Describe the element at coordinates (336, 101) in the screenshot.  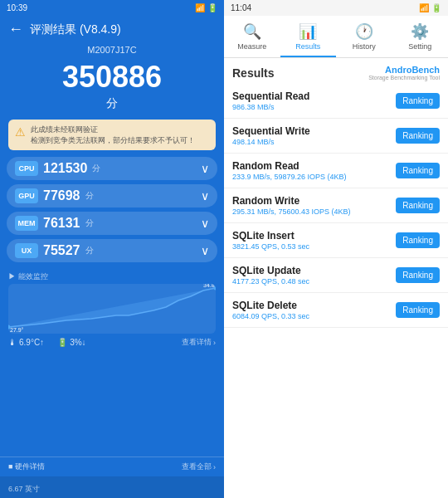
I see `result-item: Sequential Read 986.38 MB/s Ranking` at that location.